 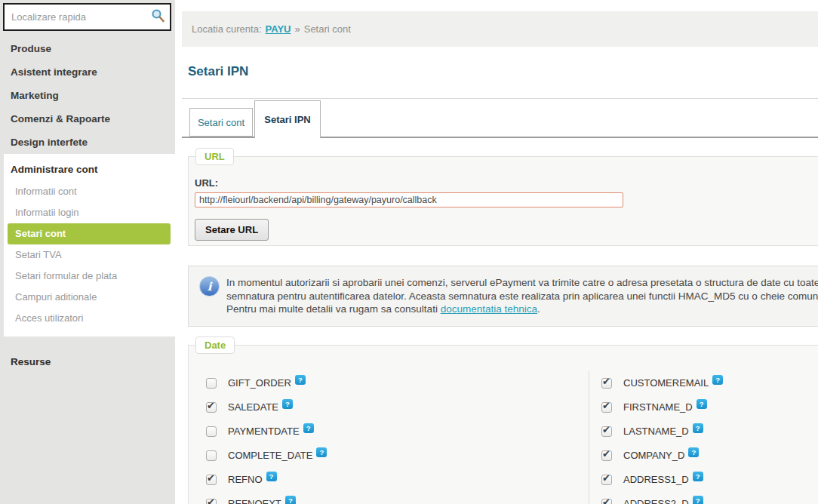 I want to click on url-input, so click(x=409, y=200).